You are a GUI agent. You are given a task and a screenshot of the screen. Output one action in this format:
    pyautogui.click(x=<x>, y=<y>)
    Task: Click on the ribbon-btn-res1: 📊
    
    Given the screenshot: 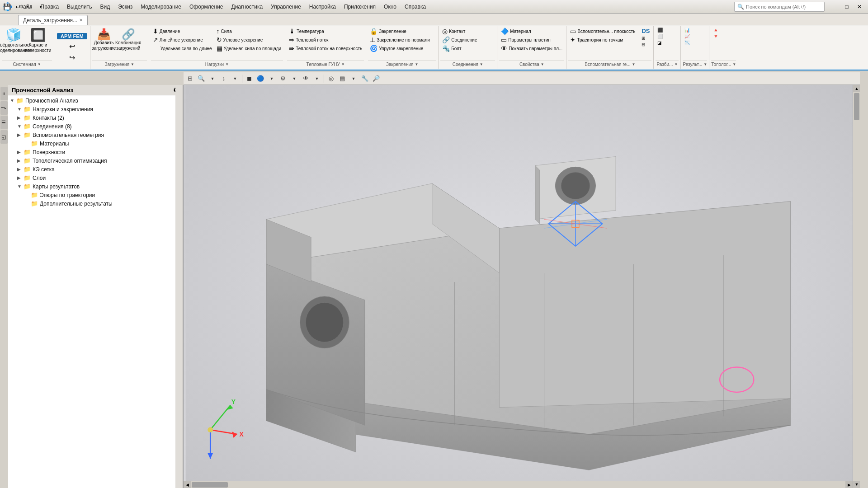 What is the action you would take?
    pyautogui.click(x=687, y=30)
    